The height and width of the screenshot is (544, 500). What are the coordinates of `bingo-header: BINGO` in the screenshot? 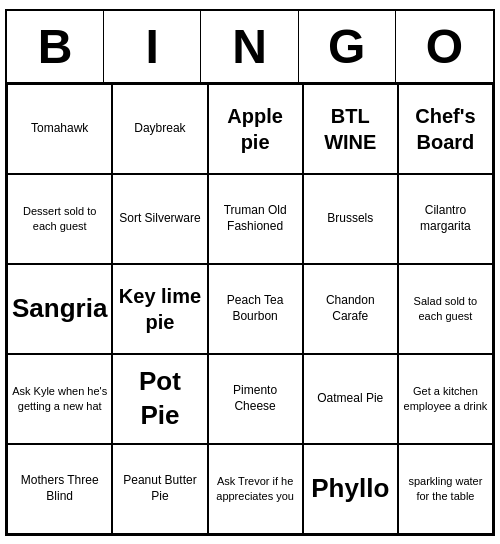 It's located at (250, 48).